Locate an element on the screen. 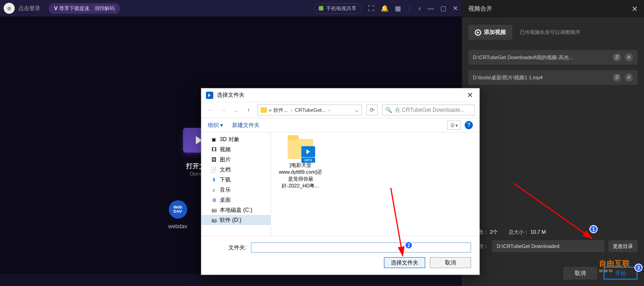 This screenshot has width=644, height=286. merge-panel-title: 视频合并 is located at coordinates (480, 9).